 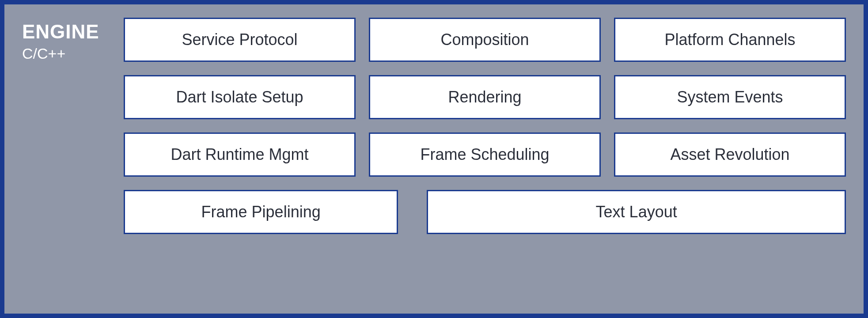 I want to click on component-box: Platform Channels, so click(x=730, y=40).